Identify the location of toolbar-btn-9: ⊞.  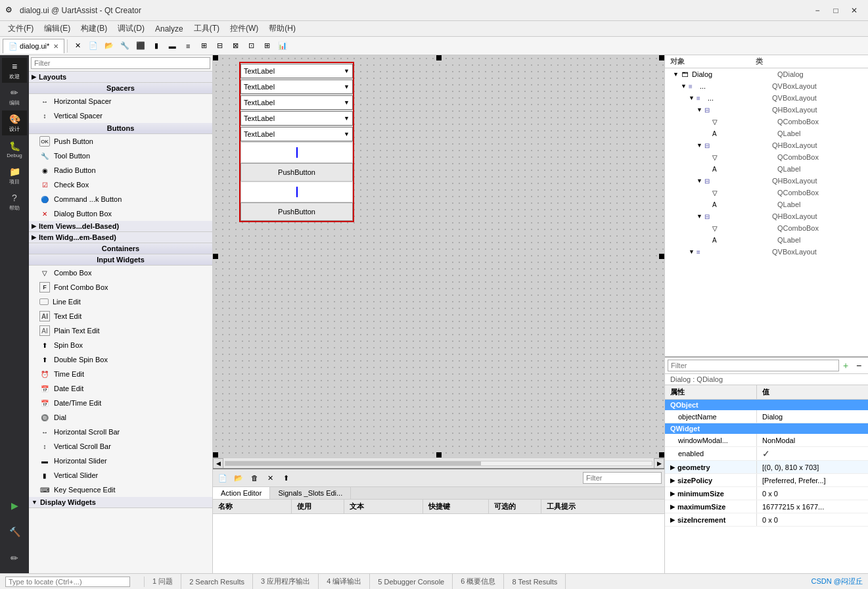
(204, 46).